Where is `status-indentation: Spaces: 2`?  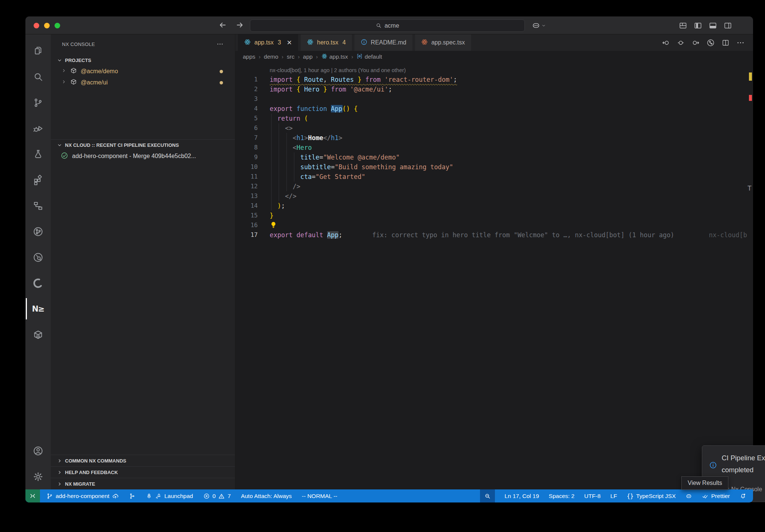
status-indentation: Spaces: 2 is located at coordinates (562, 496).